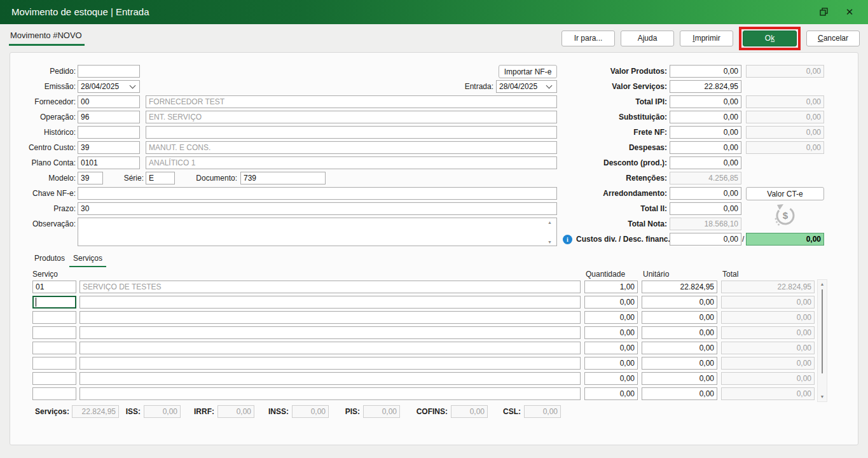 This screenshot has height=458, width=868. What do you see at coordinates (785, 132) in the screenshot?
I see `frete-nf-secondary-field` at bounding box center [785, 132].